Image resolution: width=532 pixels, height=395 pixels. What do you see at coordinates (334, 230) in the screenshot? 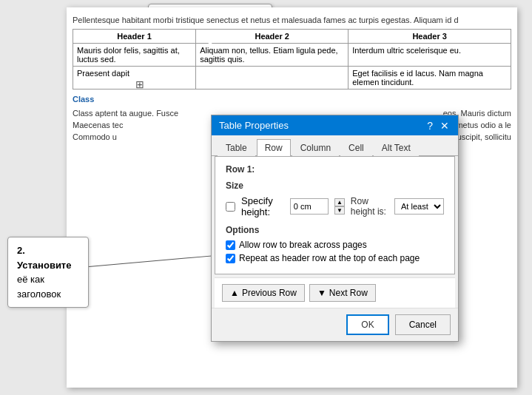
I see `options-section-label: Options` at bounding box center [334, 230].